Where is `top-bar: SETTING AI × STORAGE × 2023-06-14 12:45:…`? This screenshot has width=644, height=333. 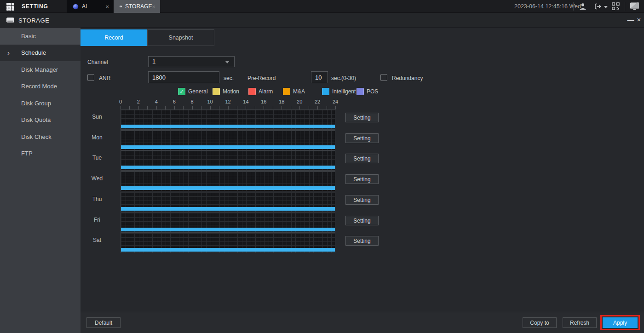 top-bar: SETTING AI × STORAGE × 2023-06-14 12:45:… is located at coordinates (322, 6).